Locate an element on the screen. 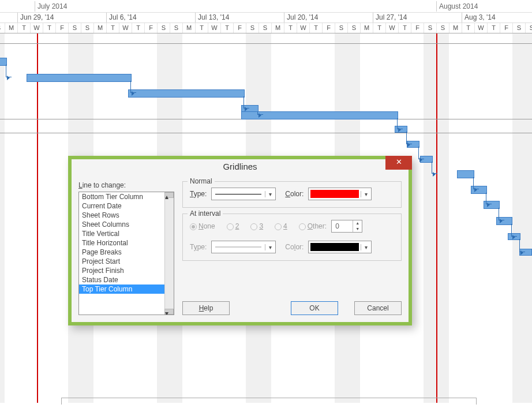 This screenshot has width=532, height=408. list-item: Top Tier Column is located at coordinates (126, 289).